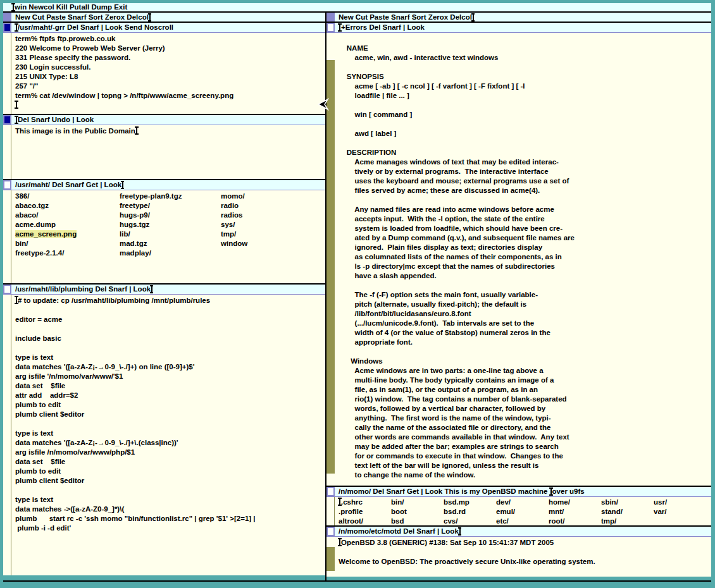  I want to click on listing-item: 386/, so click(67, 196).